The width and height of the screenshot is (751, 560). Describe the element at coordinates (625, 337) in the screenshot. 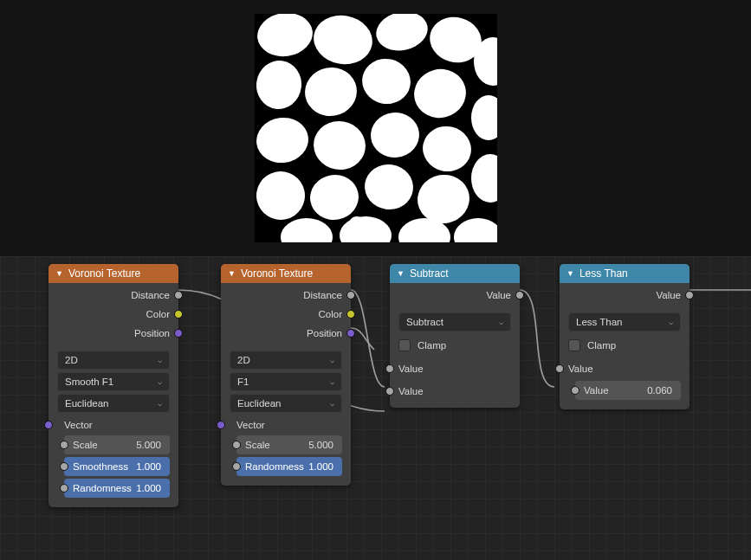

I see `node-math-less-than: ▼ Less Than Value Less Than⌵ Clamp Value` at that location.